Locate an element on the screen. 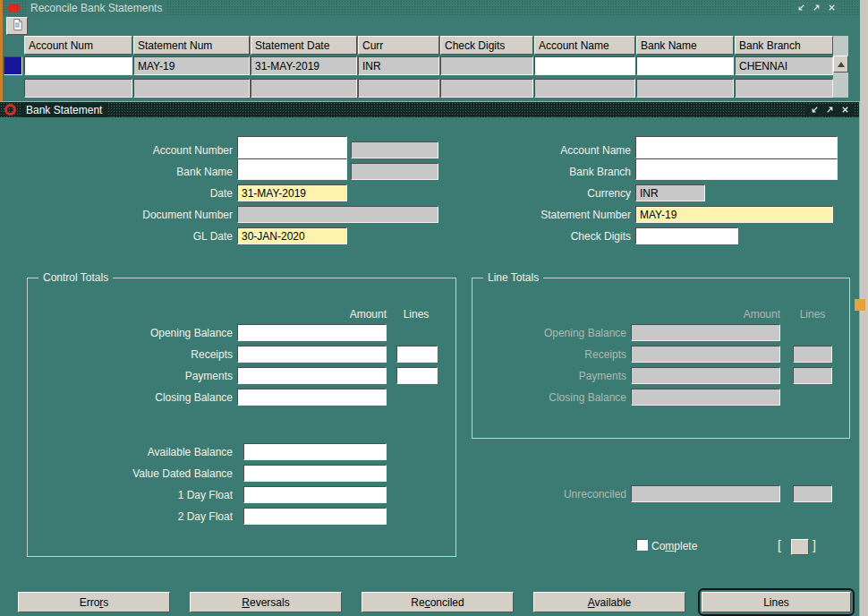 This screenshot has height=616, width=868. ct-amount-header: Amount is located at coordinates (328, 315).